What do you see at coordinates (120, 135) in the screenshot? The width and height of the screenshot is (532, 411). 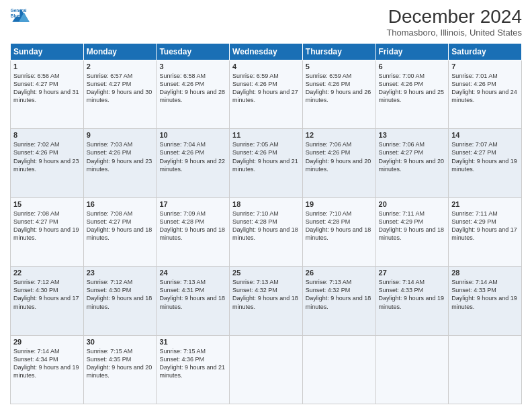 I see `day-number: 9` at bounding box center [120, 135].